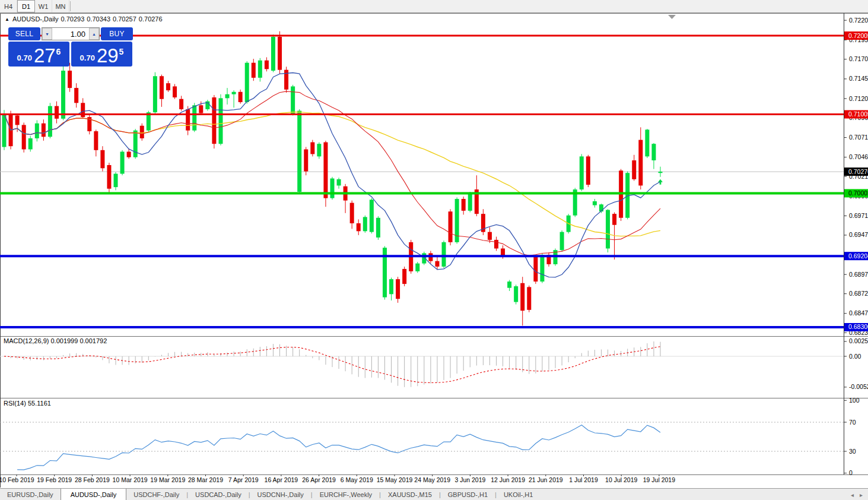 The image size is (868, 500). Describe the element at coordinates (672, 17) in the screenshot. I see `chart-shift-marker-icon` at that location.